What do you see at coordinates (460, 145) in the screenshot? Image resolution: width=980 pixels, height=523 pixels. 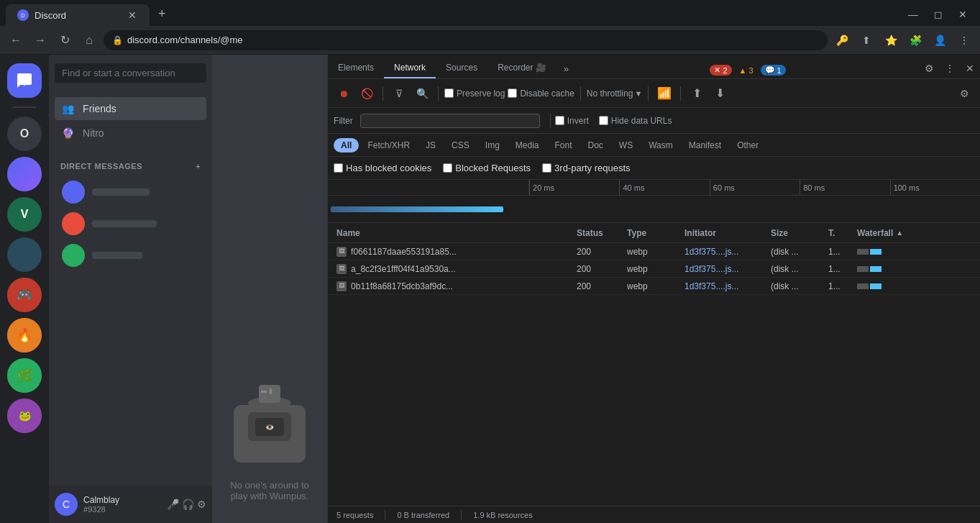 I see `type-btn-css: CSS` at bounding box center [460, 145].